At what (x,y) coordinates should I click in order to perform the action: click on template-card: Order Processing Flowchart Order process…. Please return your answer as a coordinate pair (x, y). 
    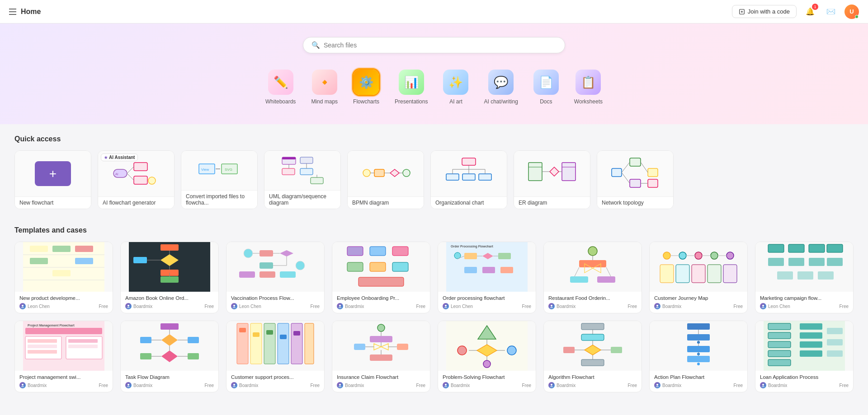
    Looking at the image, I should click on (487, 277).